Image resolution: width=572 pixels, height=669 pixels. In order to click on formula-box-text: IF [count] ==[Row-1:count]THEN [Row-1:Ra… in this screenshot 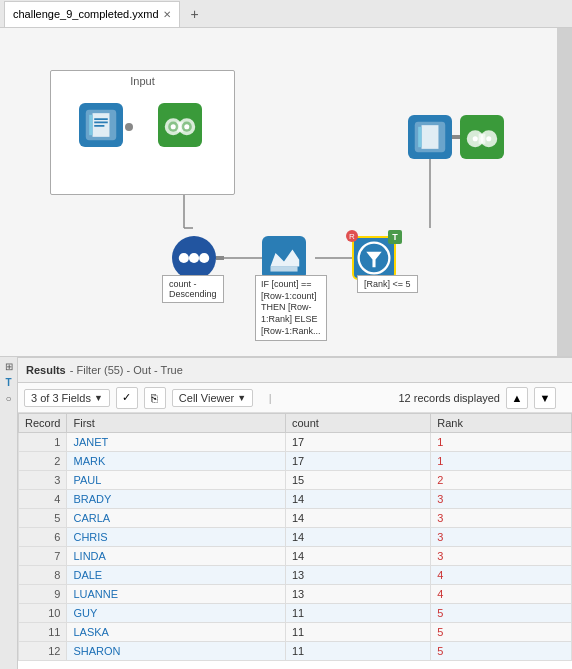, I will do `click(291, 308)`.